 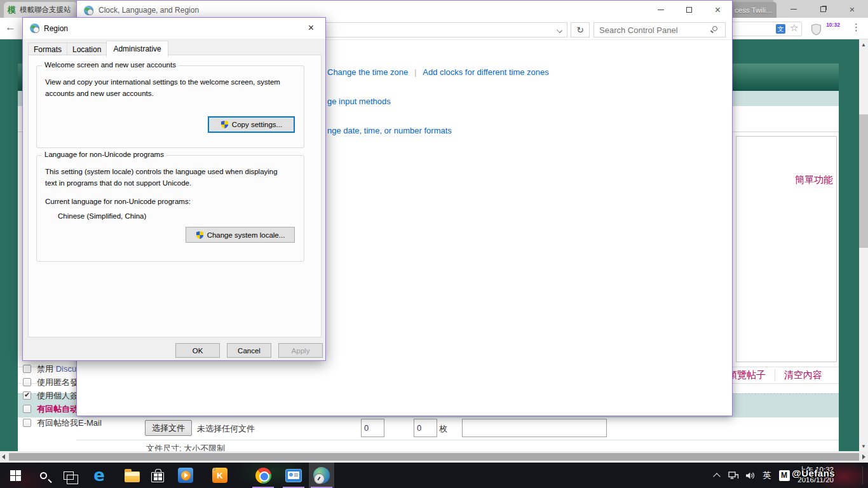 I want to click on uac-shield-icon, so click(x=225, y=125).